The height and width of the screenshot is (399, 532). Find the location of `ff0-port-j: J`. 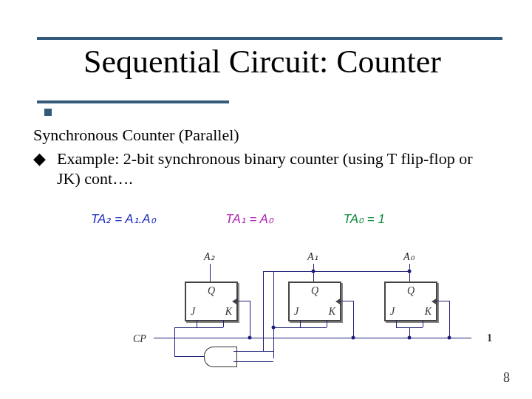

ff0-port-j: J is located at coordinates (392, 312).